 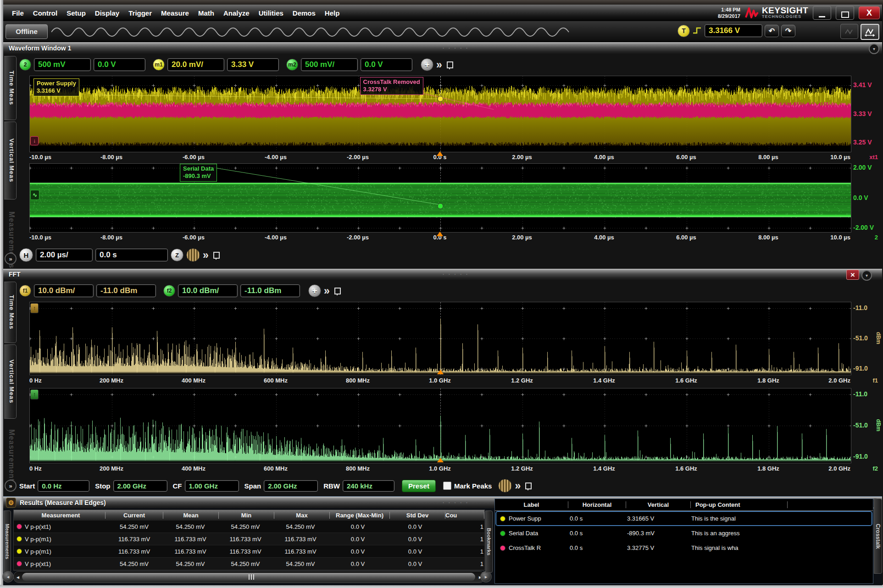 What do you see at coordinates (212, 486) in the screenshot?
I see `fft-cf-field: 1.00 GHz` at bounding box center [212, 486].